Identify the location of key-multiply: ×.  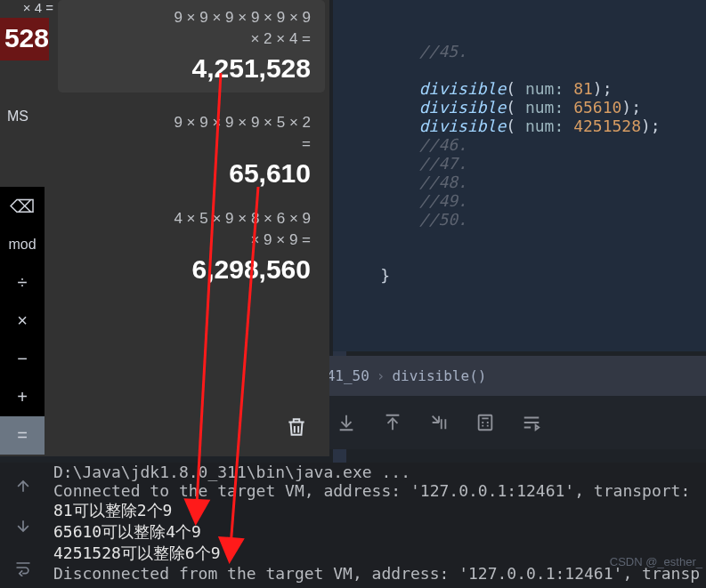
(22, 320).